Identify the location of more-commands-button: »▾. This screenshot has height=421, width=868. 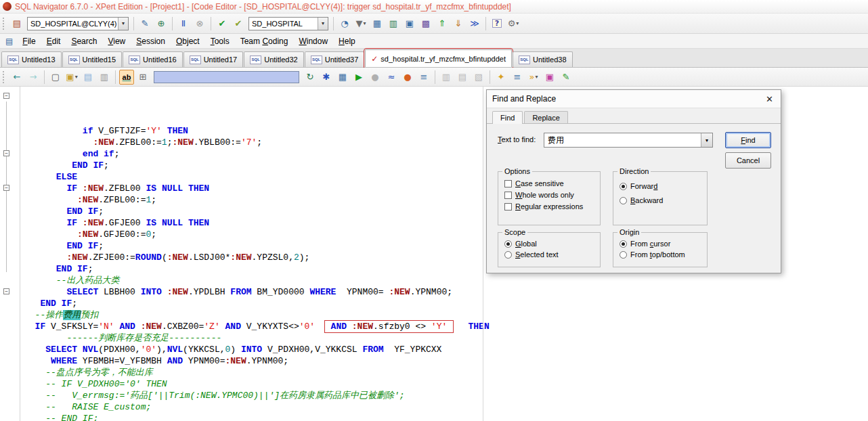
(534, 77).